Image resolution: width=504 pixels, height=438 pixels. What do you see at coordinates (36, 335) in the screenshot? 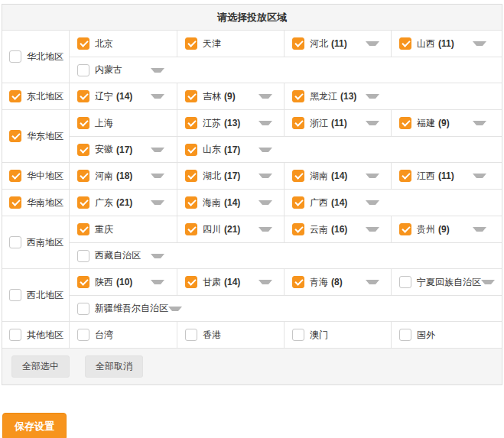
I see `region-group-cell: 其他地区` at bounding box center [36, 335].